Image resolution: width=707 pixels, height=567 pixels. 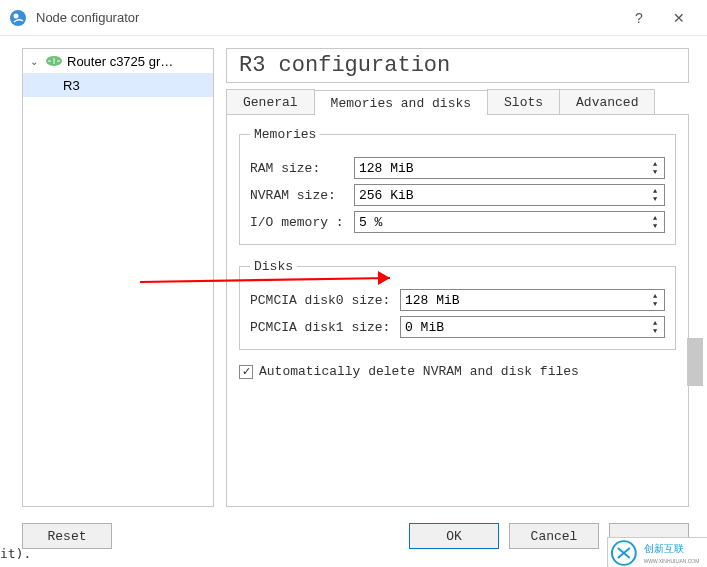 I want to click on nvram-size-input: 256 KiB ▲▼, so click(x=510, y=195).